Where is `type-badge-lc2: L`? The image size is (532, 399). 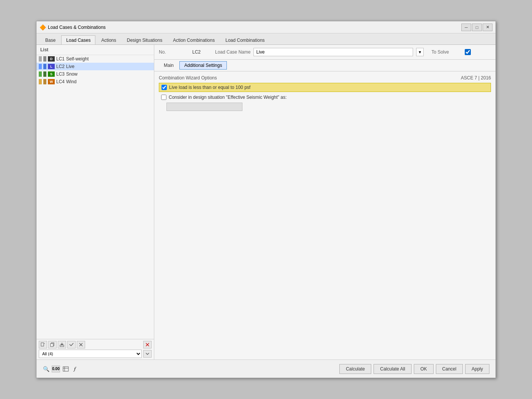 type-badge-lc2: L is located at coordinates (51, 66).